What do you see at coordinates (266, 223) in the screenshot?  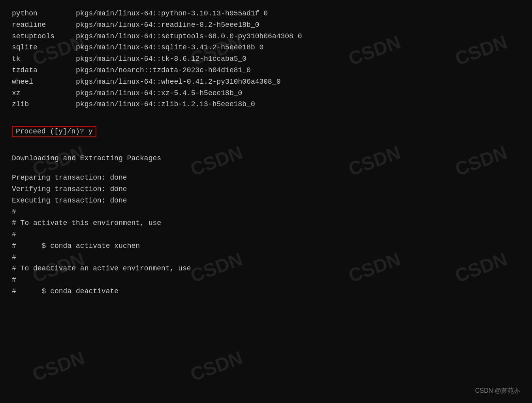 I see `activate-comment: # To activate this environment, use` at bounding box center [266, 223].